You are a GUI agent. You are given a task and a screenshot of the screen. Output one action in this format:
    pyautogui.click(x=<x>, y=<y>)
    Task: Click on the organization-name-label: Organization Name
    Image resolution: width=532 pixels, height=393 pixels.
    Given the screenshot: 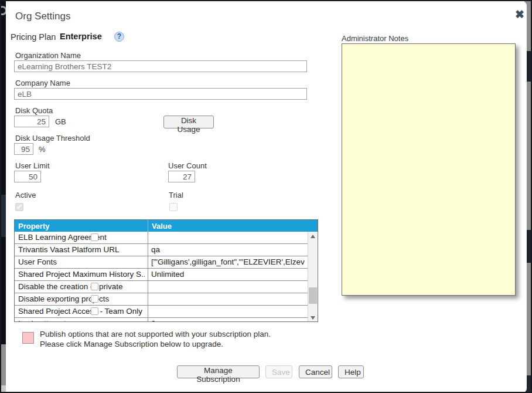 What is the action you would take?
    pyautogui.click(x=48, y=55)
    